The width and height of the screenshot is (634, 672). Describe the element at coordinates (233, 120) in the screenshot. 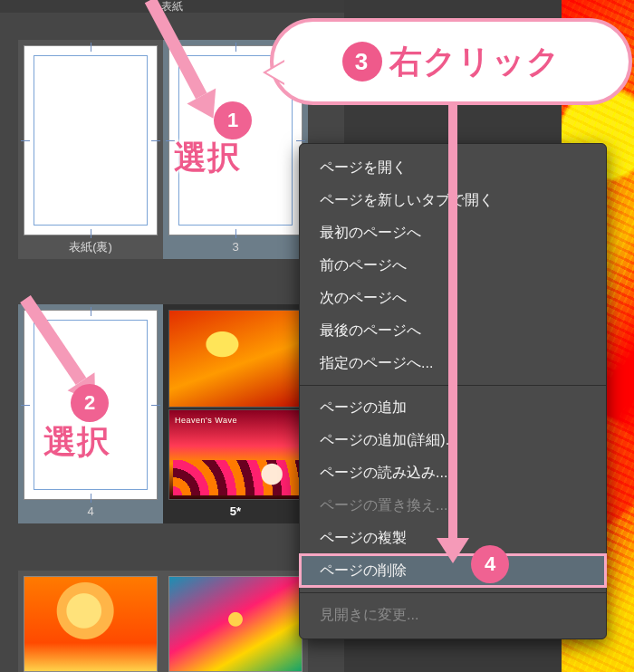

I see `annotation-badge-1: 1` at that location.